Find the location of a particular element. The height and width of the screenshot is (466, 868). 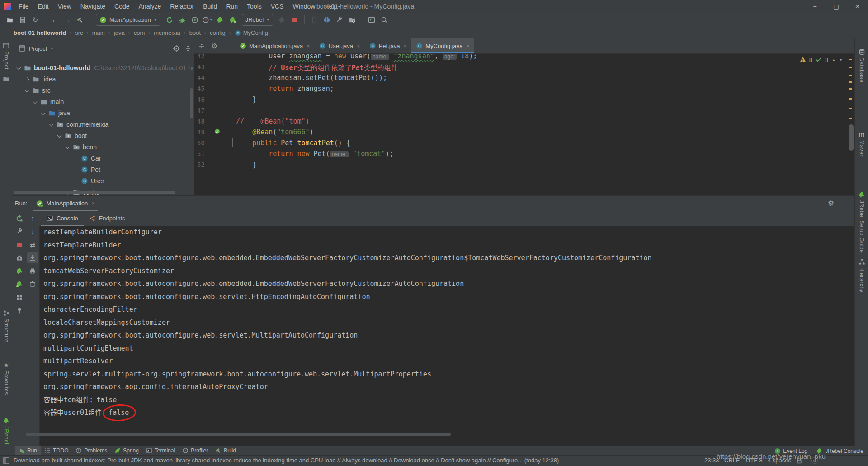

project-tree-vscrollbar is located at coordinates (192, 103).